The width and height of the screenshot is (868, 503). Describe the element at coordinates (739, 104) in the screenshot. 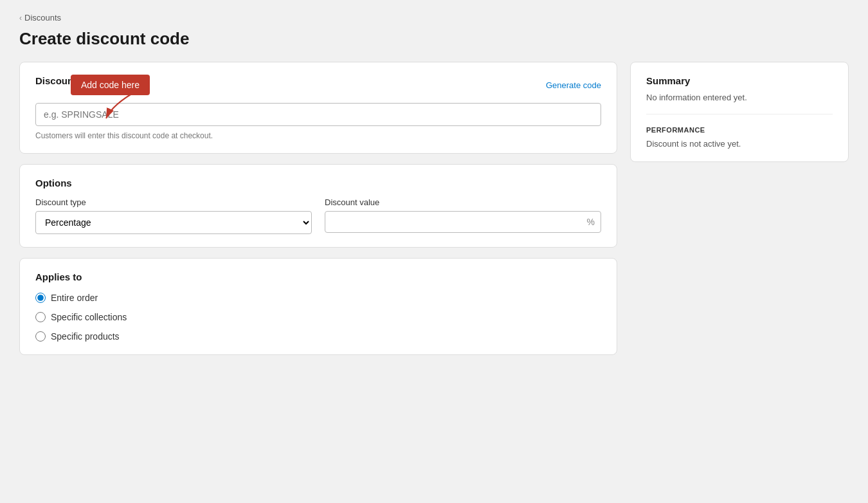

I see `summary-no-info: No information entered yet.` at that location.